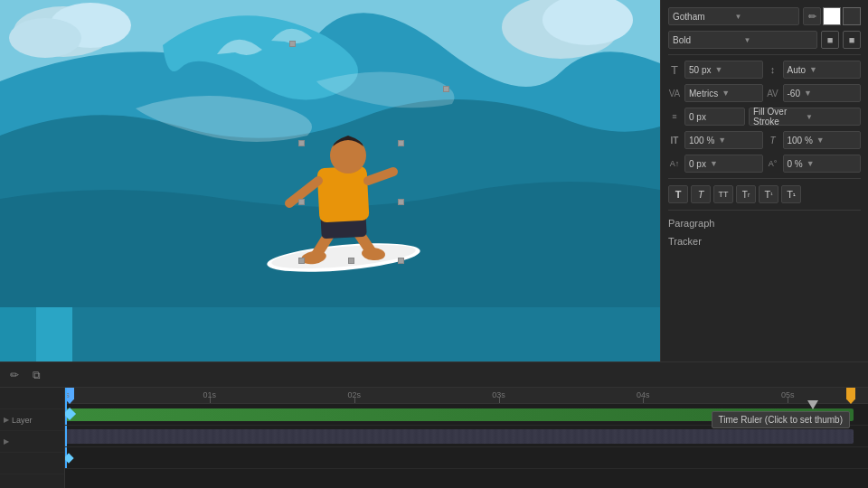 This screenshot has width=868, height=488. What do you see at coordinates (675, 117) in the screenshot?
I see `indent-icon: ≡` at bounding box center [675, 117].